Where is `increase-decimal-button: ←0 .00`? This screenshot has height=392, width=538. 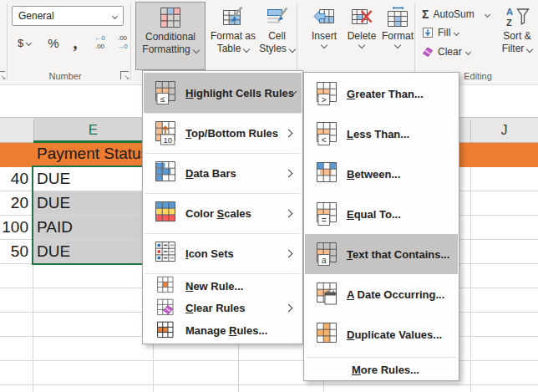 increase-decimal-button: ←0 .00 is located at coordinates (100, 43).